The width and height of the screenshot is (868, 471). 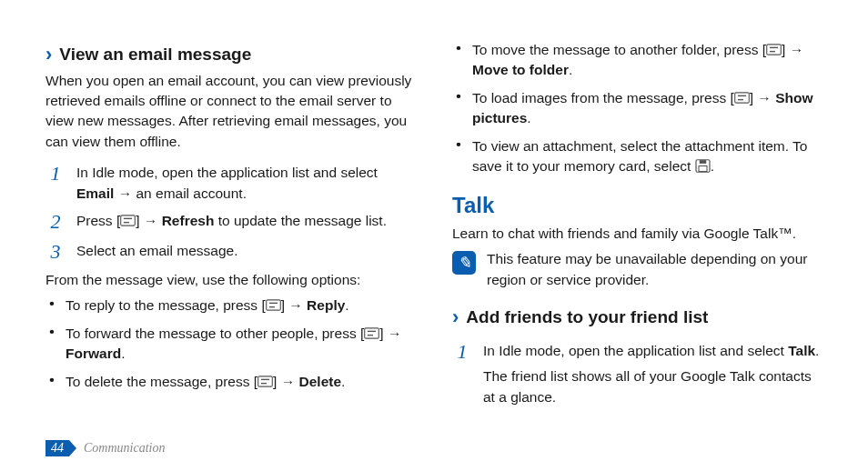 I want to click on heading-view-email: › View an email message, so click(x=231, y=55).